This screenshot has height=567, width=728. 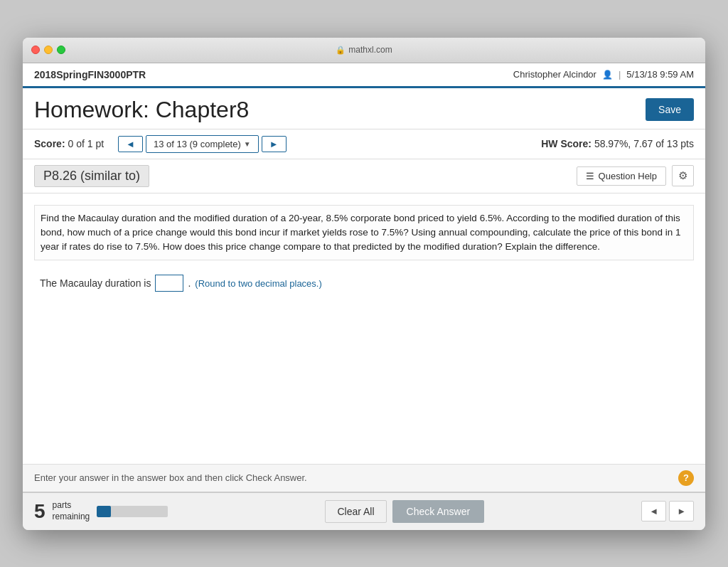 What do you see at coordinates (141, 110) in the screenshot?
I see `page-title: Homework: Chapter8` at bounding box center [141, 110].